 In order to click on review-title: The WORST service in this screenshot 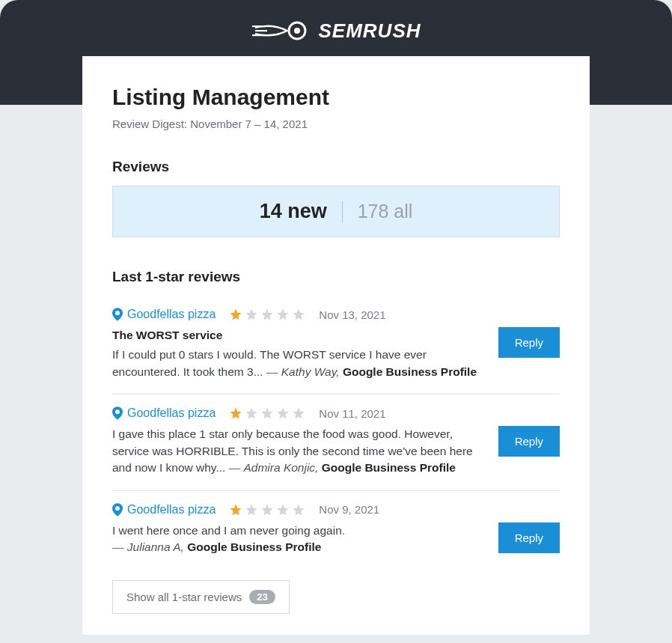, I will do `click(298, 335)`.